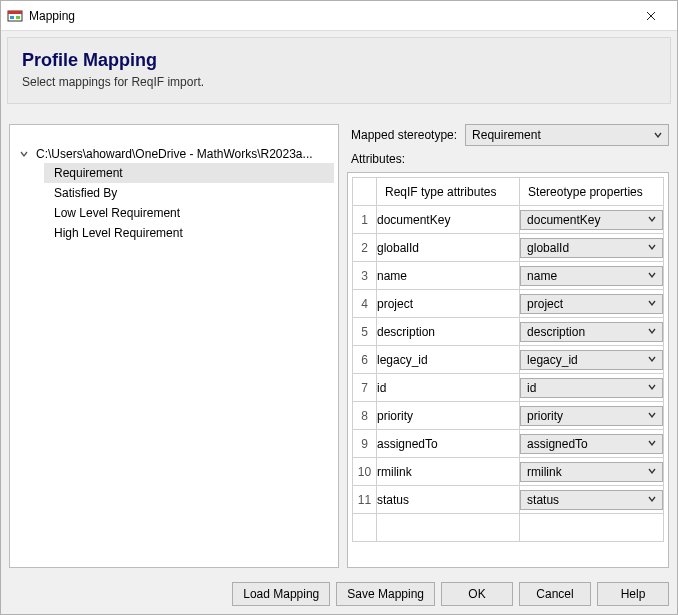  Describe the element at coordinates (633, 594) in the screenshot. I see `help-button: Help` at that location.